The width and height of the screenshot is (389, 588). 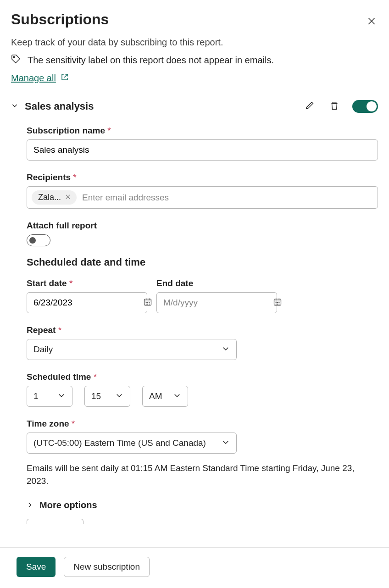 I want to click on subscription-title: Sales analysis, so click(x=59, y=106).